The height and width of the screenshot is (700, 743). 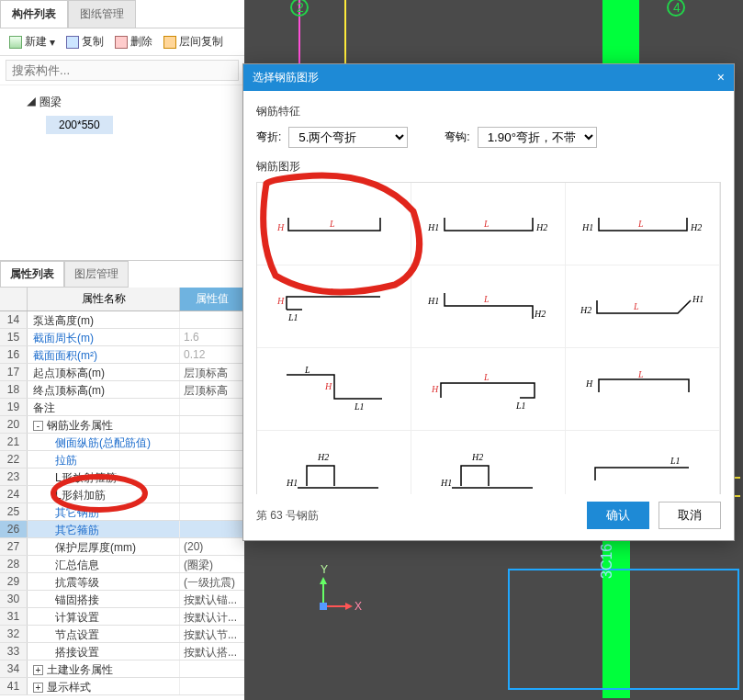 I want to click on hook-select: 1.90°弯折，不带弯钩, so click(x=537, y=138).